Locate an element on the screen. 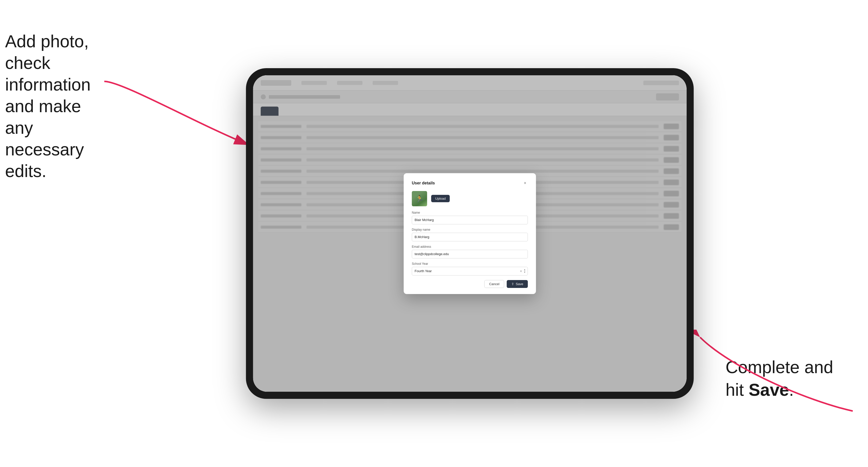  email-field-group: Email address is located at coordinates (470, 252).